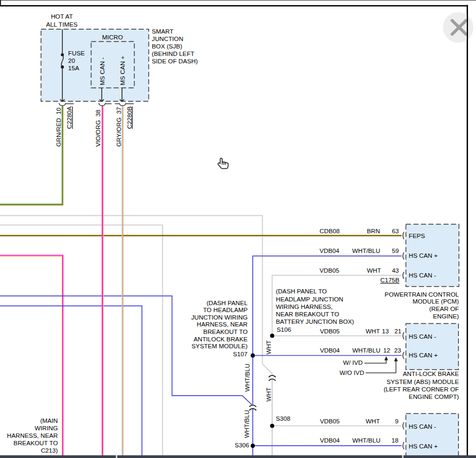  I want to click on svg-text: SMART, so click(163, 31).